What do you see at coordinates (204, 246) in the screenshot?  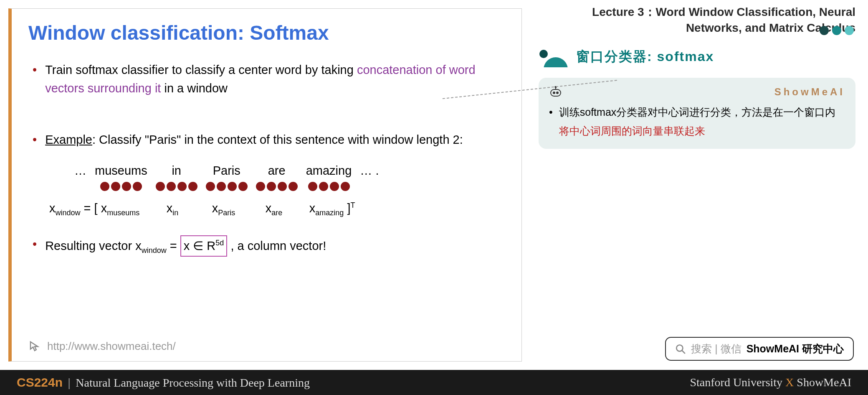 I see `dimension-box: x ∈ R5d` at bounding box center [204, 246].